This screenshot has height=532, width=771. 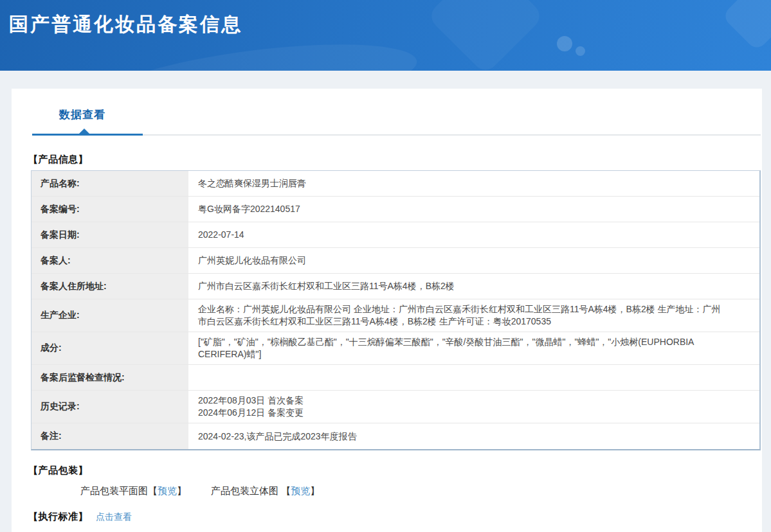 I want to click on row-value-line: 广州市白云区嘉禾街长红村双和工业区三路11号A栋4楼，B栋2楼, so click(x=463, y=287).